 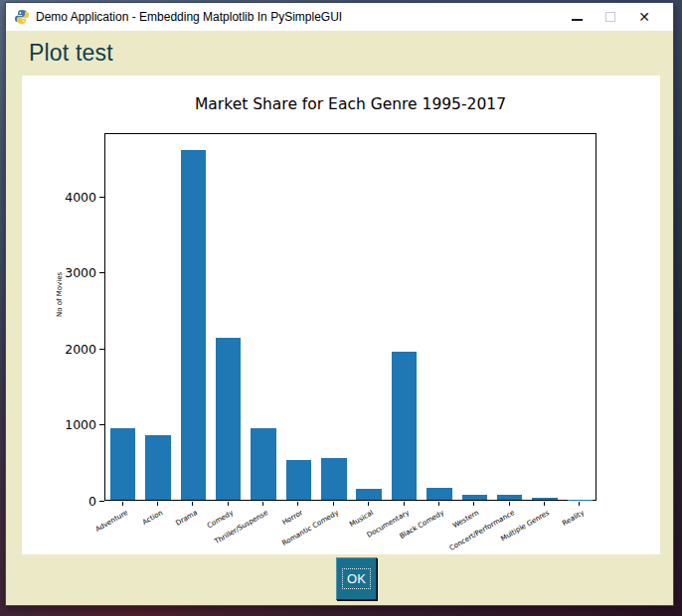 What do you see at coordinates (111, 521) in the screenshot?
I see `x-tick-label: Adventure` at bounding box center [111, 521].